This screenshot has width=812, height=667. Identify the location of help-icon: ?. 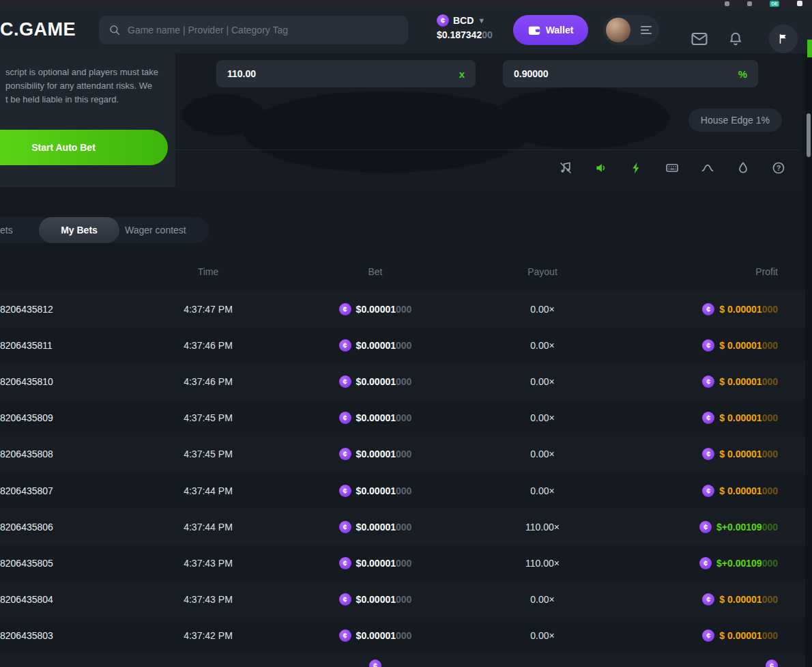
(779, 168).